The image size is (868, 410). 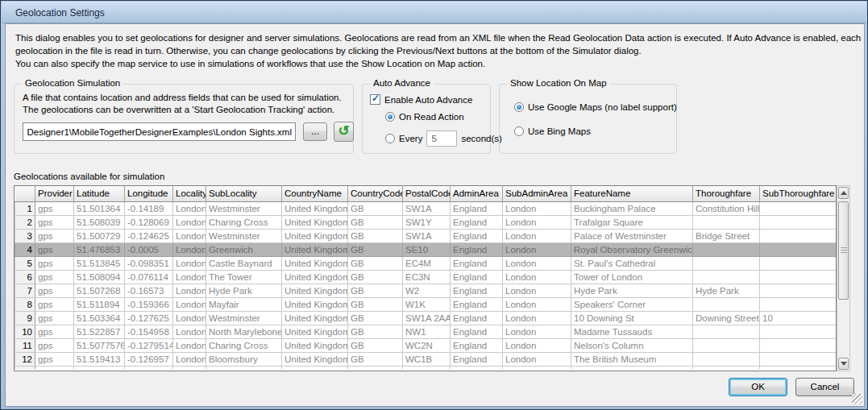 I want to click on cell: W2, so click(x=427, y=290).